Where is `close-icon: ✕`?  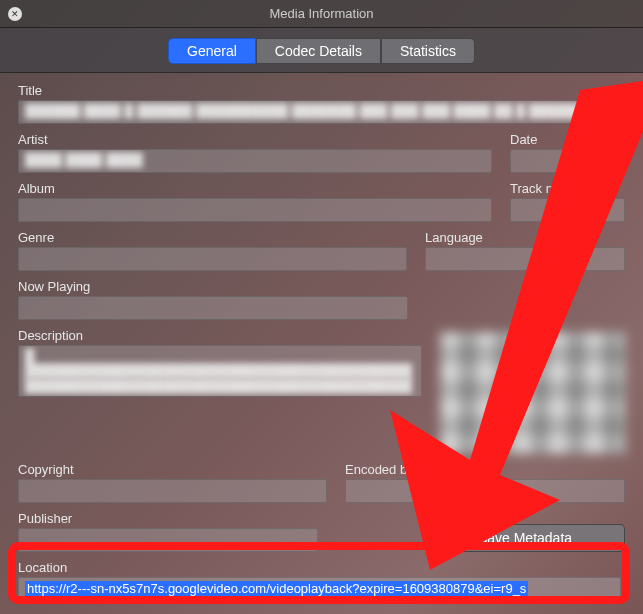
close-icon: ✕ is located at coordinates (15, 14).